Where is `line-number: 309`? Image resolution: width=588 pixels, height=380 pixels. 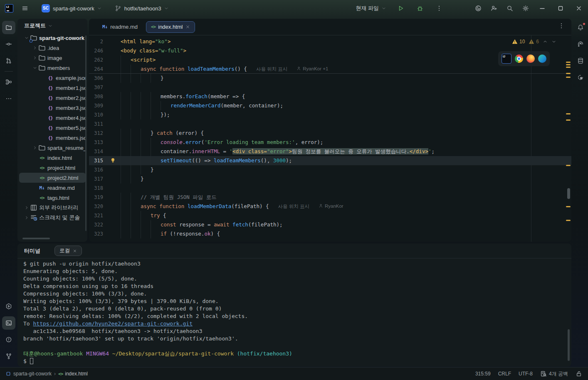
line-number: 309 is located at coordinates (96, 106).